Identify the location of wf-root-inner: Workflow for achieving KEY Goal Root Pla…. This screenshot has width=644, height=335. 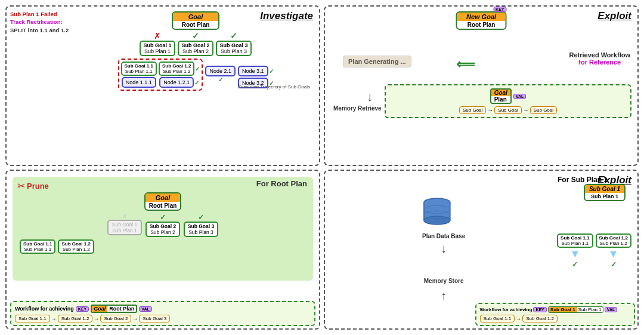
(163, 314).